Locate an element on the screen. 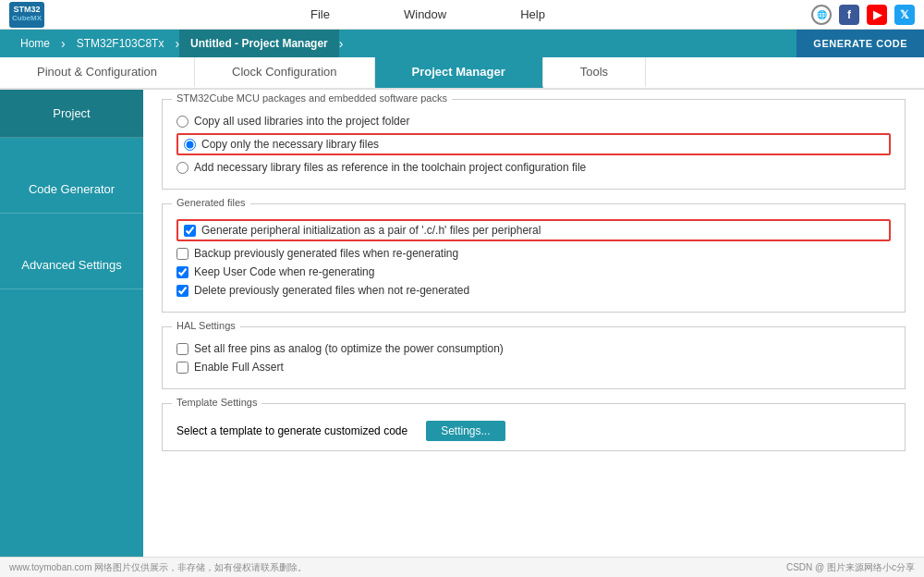 This screenshot has width=924, height=577. mcu-section-title: STM32Cube MCU packages and embedded soft… is located at coordinates (312, 98).